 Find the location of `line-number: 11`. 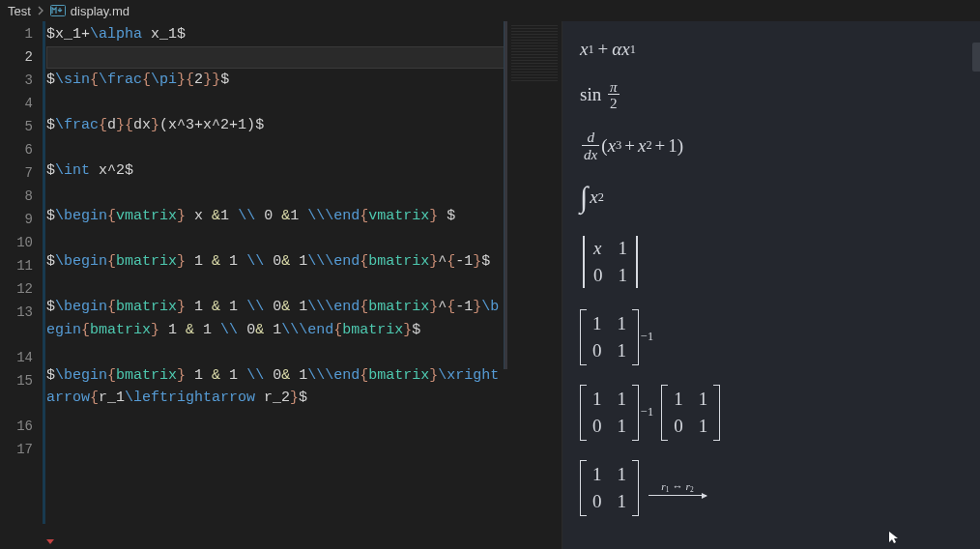

line-number: 11 is located at coordinates (16, 267).